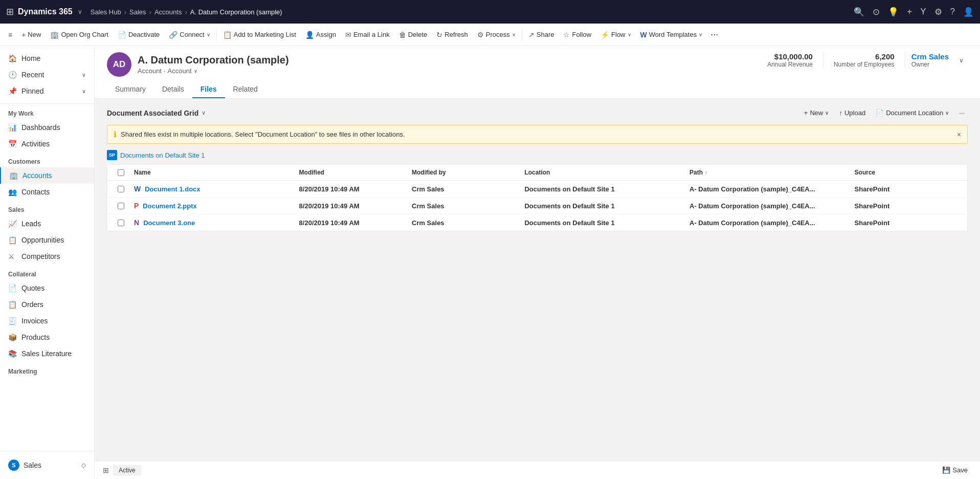  Describe the element at coordinates (136, 206) in the screenshot. I see `ppt-file-icon: P` at that location.